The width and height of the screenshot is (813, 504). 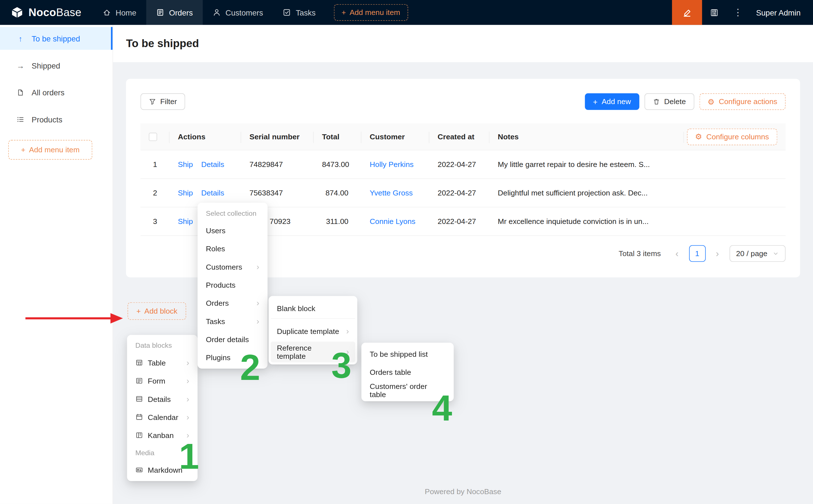 I want to click on menu-item-orders-table: Orders table, so click(x=408, y=372).